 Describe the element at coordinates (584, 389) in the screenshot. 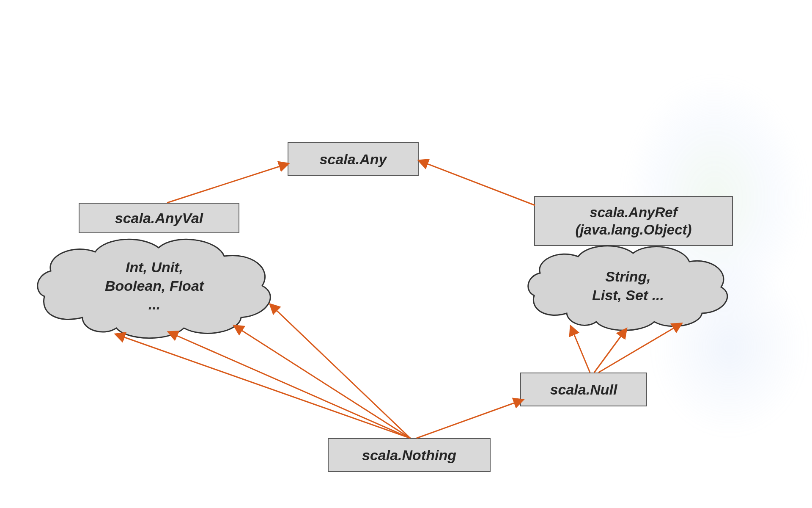

I see `node-null: scala.Null` at that location.